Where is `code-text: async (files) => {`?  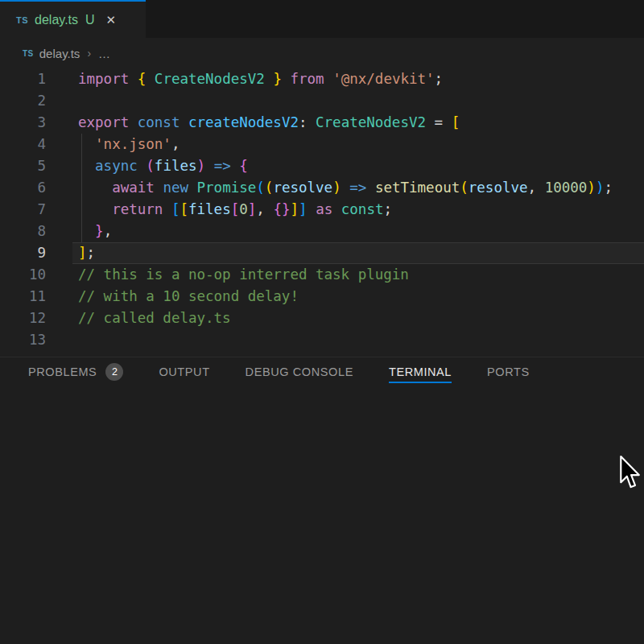
code-text: async (files) => { is located at coordinates (163, 166).